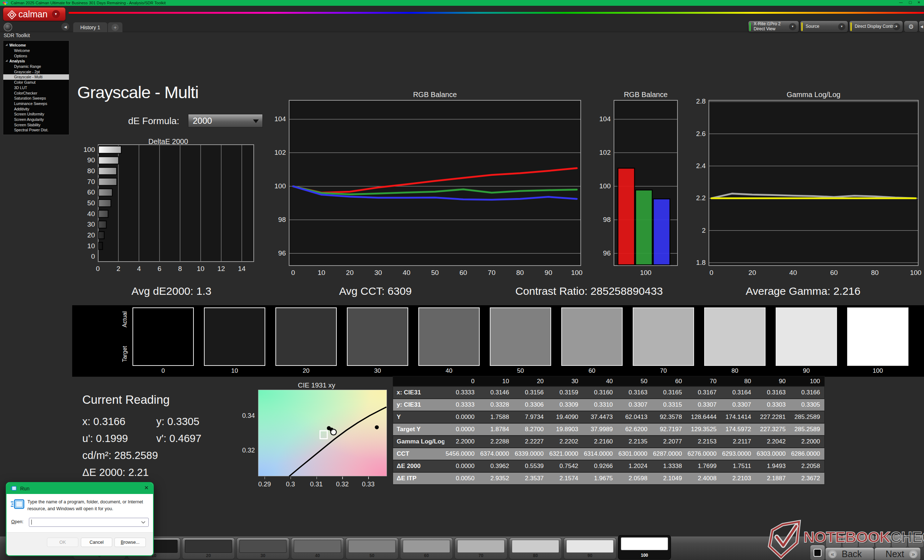 Image resolution: width=924 pixels, height=560 pixels. Describe the element at coordinates (704, 382) in the screenshot. I see `table-column-header: 70` at that location.